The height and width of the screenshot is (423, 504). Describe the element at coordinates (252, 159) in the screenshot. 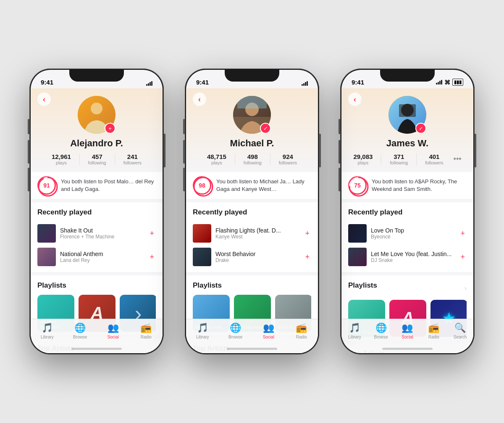

I see `stats-row: 48,715 plays 498 following 924 followers` at that location.